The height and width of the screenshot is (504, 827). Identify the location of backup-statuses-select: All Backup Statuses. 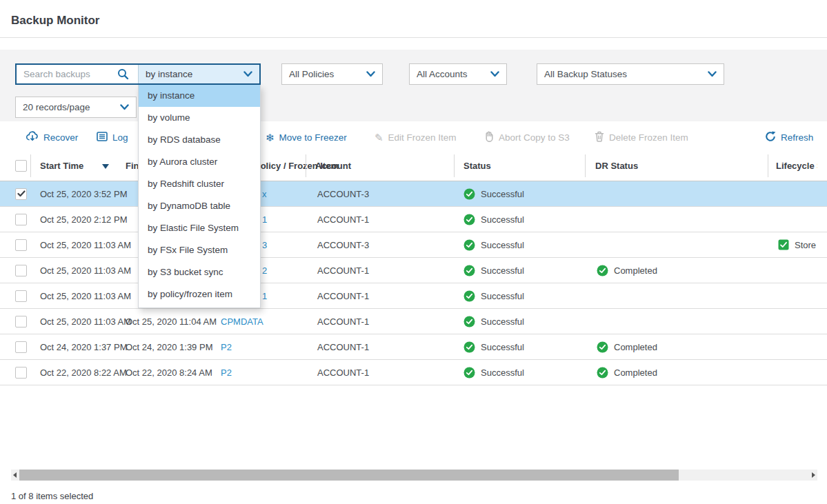
(630, 74).